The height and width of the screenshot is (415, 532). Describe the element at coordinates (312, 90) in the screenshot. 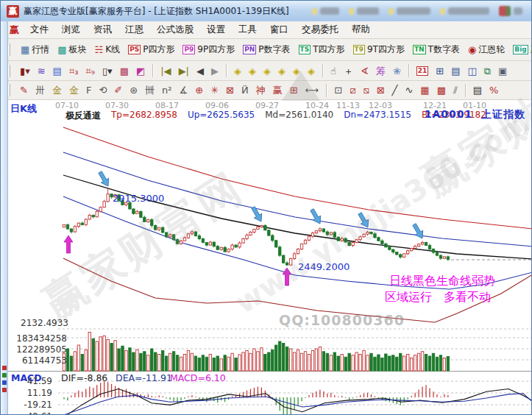

I see `measure-tool: ⟷` at that location.